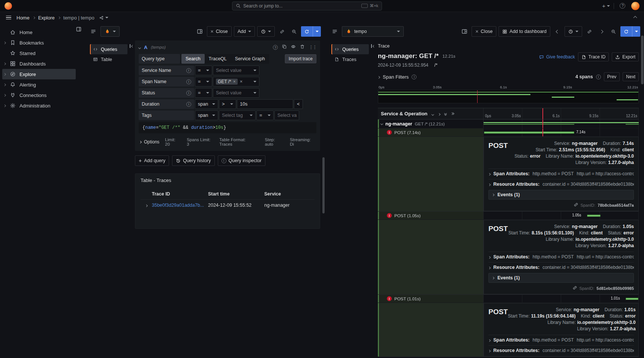 The image size is (644, 358). Describe the element at coordinates (204, 70) in the screenshot. I see `service-name-operator-select: =` at that location.